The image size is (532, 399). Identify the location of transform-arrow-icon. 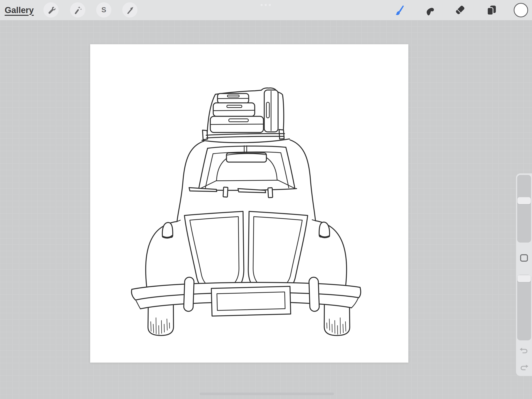
(130, 10).